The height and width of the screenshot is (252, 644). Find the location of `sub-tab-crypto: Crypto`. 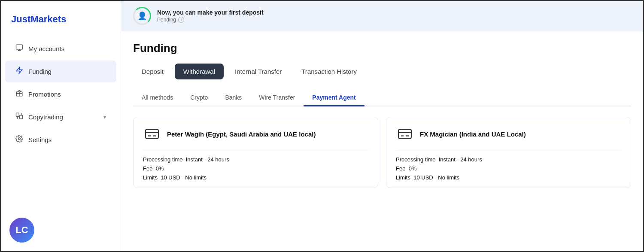

sub-tab-crypto: Crypto is located at coordinates (199, 98).